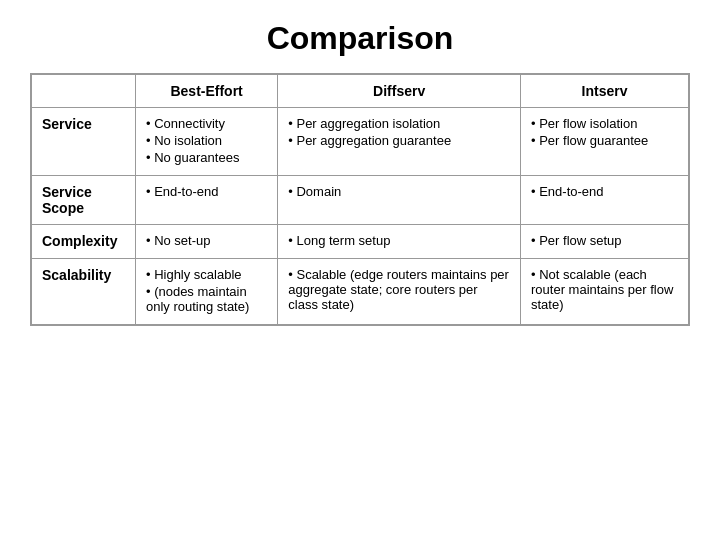 The width and height of the screenshot is (720, 540). What do you see at coordinates (400, 142) in the screenshot?
I see `cell-diffserv-0: Per aggregation isolationPer aggregation…` at bounding box center [400, 142].